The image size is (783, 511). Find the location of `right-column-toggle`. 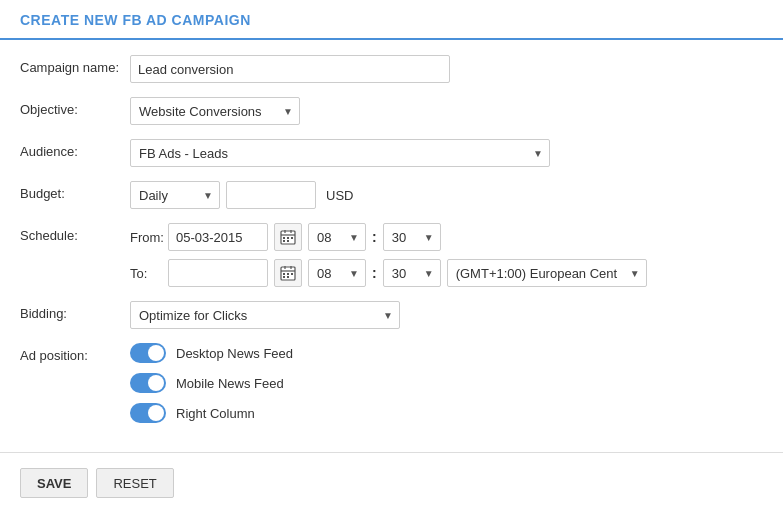

right-column-toggle is located at coordinates (148, 413).